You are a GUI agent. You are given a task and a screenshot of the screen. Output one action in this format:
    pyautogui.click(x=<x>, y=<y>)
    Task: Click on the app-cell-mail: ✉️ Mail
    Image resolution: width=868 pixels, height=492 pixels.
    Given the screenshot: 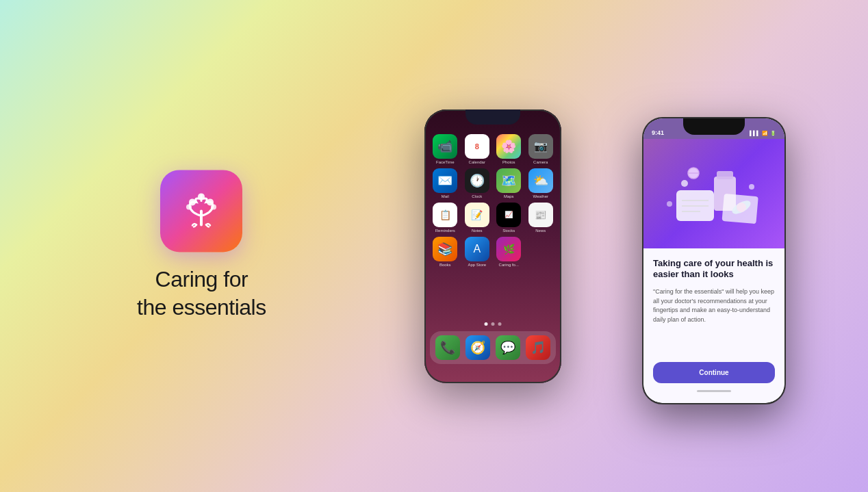 What is the action you would take?
    pyautogui.click(x=445, y=183)
    